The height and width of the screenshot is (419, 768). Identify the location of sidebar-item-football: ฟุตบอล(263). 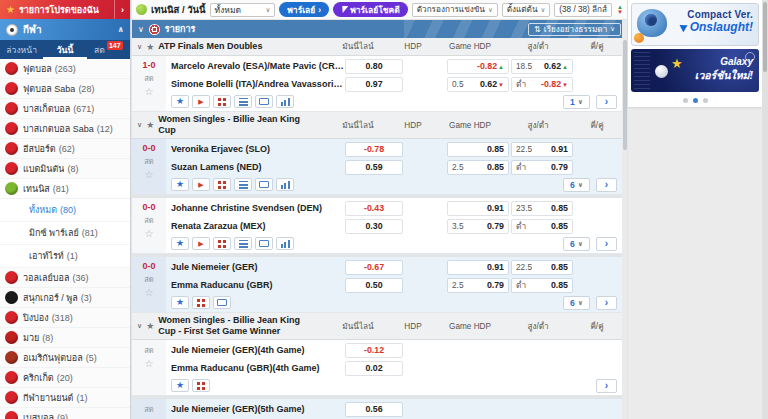
(65, 69).